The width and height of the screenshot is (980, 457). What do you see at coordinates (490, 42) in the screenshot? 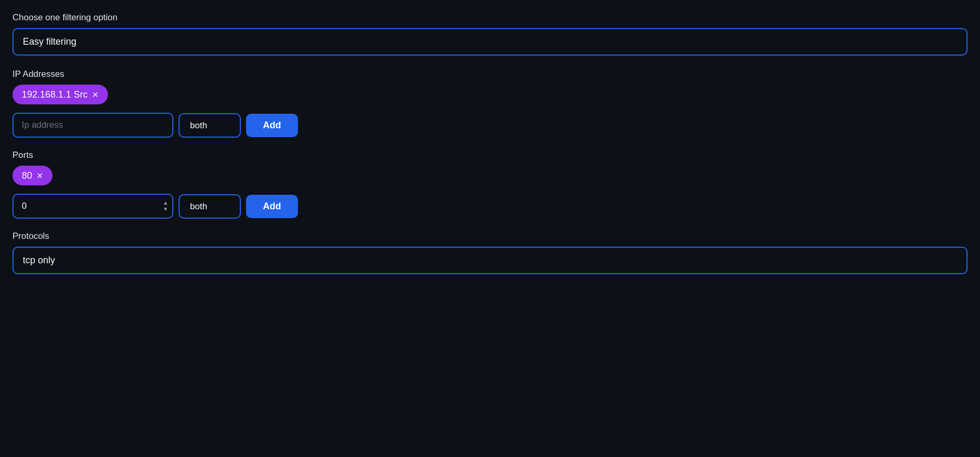
I see `filter-option-input` at bounding box center [490, 42].